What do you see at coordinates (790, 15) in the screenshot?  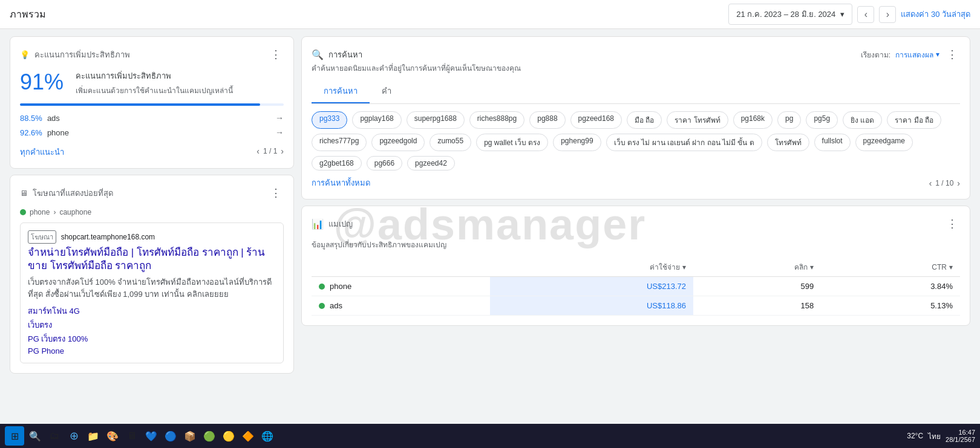 I see `date-range-button: 21 ก.ค. 2023 – 28 มิ.ย. 2024 ▾` at bounding box center [790, 15].